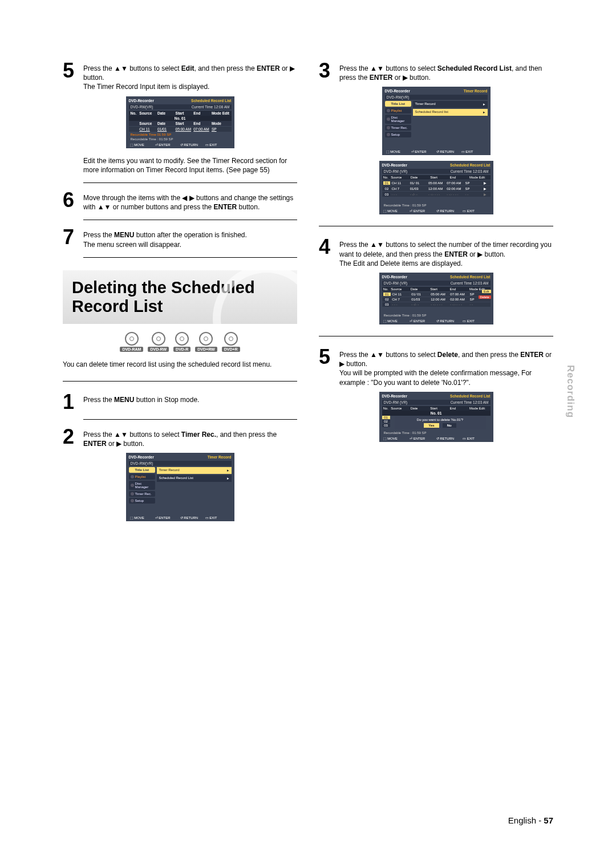 The width and height of the screenshot is (616, 848). Describe the element at coordinates (451, 112) in the screenshot. I see `menu-item-scheduled-list: Scheduled Record list▸` at that location.